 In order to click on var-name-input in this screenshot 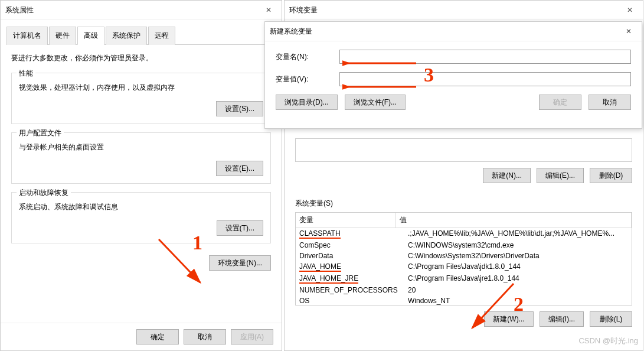, I will do `click(485, 57)`.